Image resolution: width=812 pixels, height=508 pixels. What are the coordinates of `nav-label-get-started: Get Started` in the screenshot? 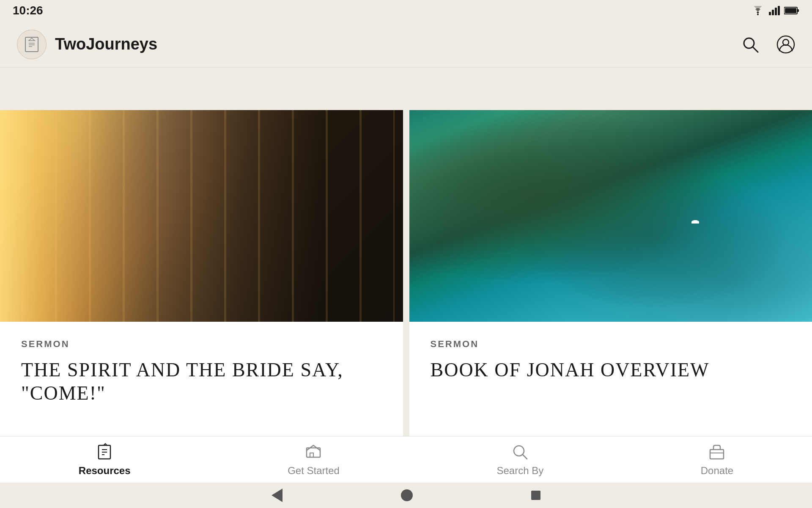 It's located at (314, 471).